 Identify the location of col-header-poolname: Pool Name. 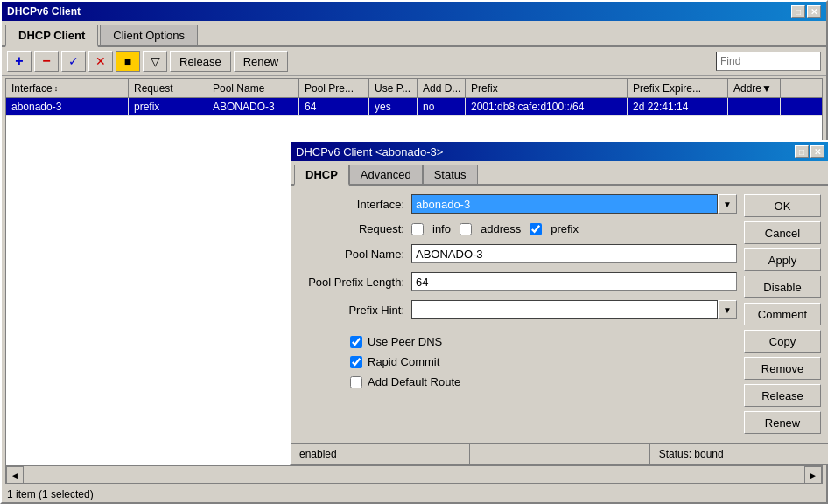
(254, 88).